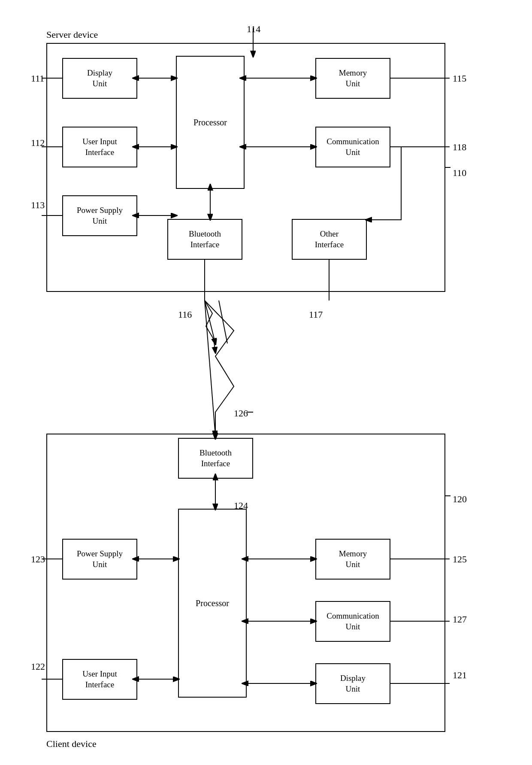  I want to click on ref-115: 115, so click(459, 79).